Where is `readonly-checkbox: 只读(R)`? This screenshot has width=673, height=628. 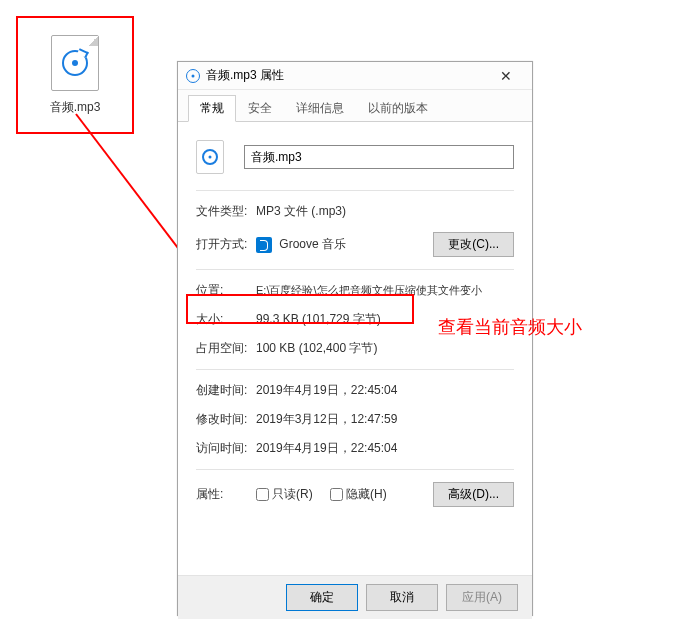
readonly-checkbox: 只读(R) is located at coordinates (284, 494).